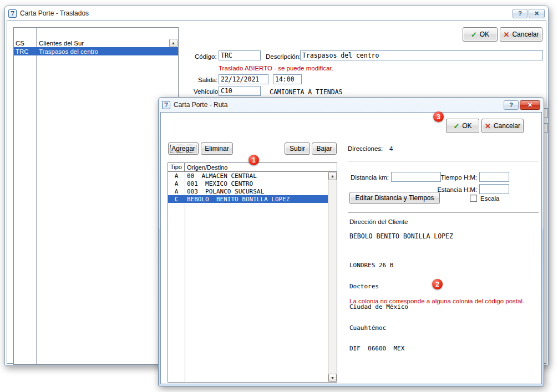  I want to click on table-row-selected: C BEBOLO BENITO BONILLA LOPEZ, so click(248, 199).